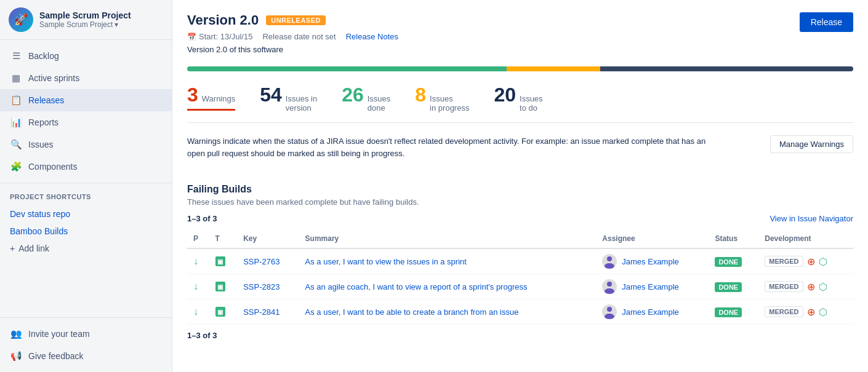 This screenshot has width=868, height=372. I want to click on todo-label-1: Issues, so click(531, 98).